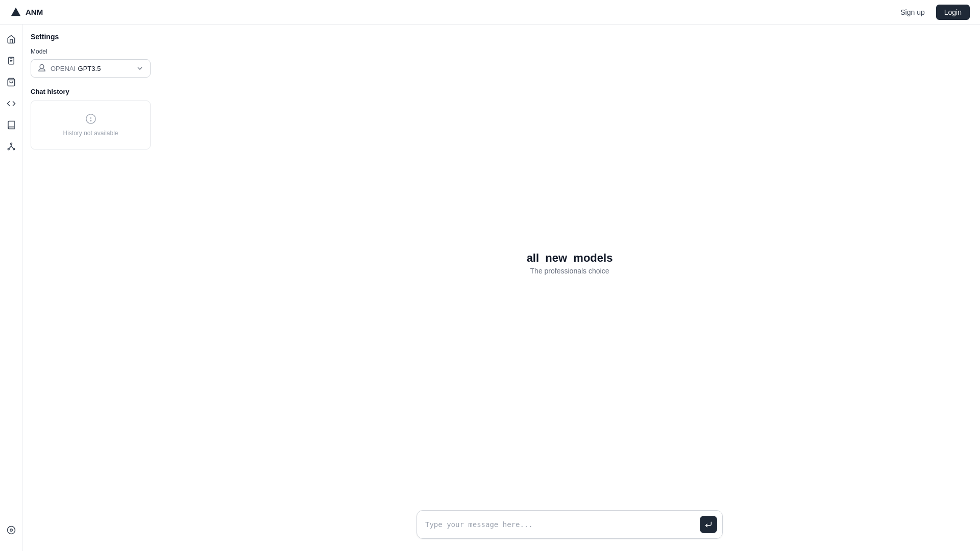 This screenshot has height=551, width=980. Describe the element at coordinates (11, 104) in the screenshot. I see `code-icon` at that location.